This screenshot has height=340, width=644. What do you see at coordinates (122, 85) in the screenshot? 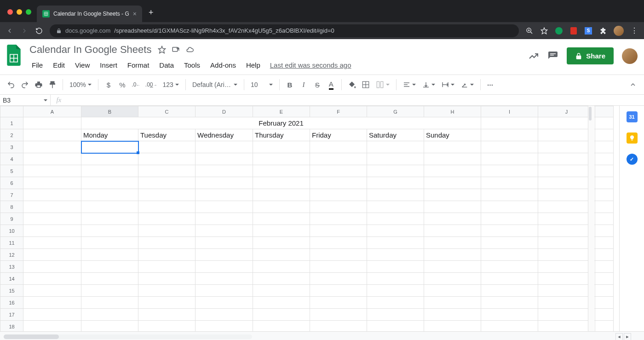
I see `percent-button: %` at bounding box center [122, 85].